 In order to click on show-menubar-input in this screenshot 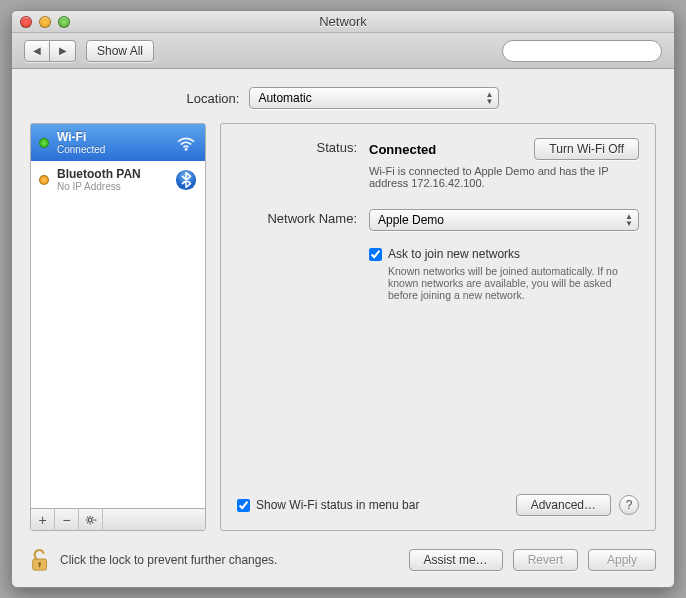, I will do `click(244, 506)`.